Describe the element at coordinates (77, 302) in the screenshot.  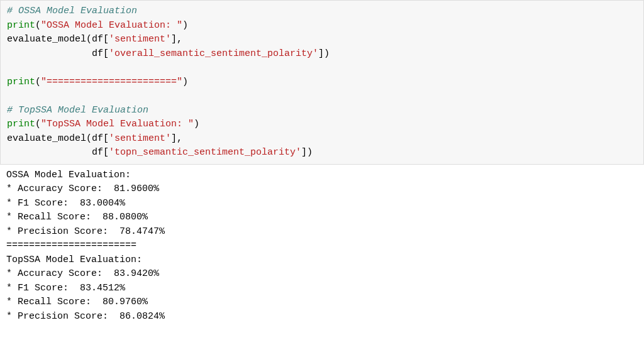
I see `output-line: * Recall Score: 80.9760%` at that location.